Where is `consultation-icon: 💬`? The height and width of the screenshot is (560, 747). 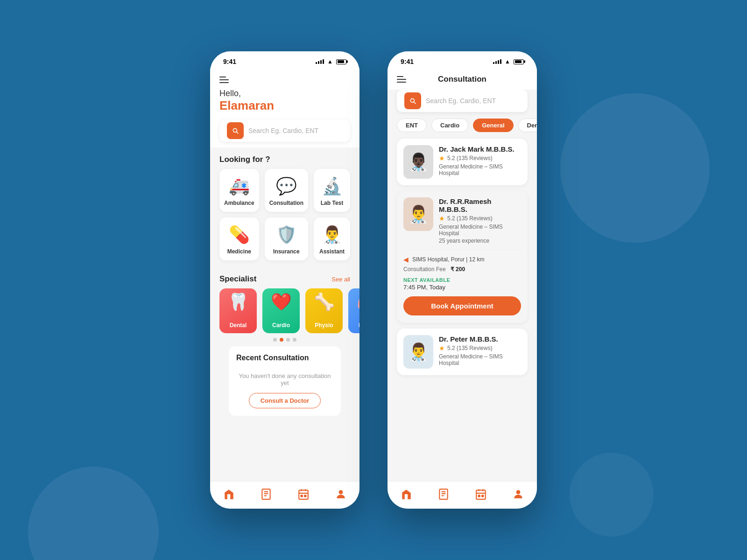 consultation-icon: 💬 is located at coordinates (287, 186).